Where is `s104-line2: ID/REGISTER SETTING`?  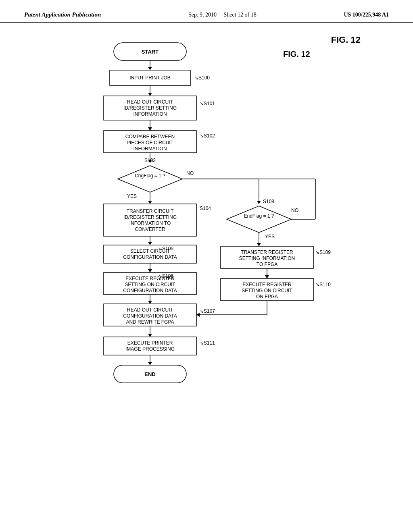
s104-line2: ID/REGISTER SETTING is located at coordinates (150, 217).